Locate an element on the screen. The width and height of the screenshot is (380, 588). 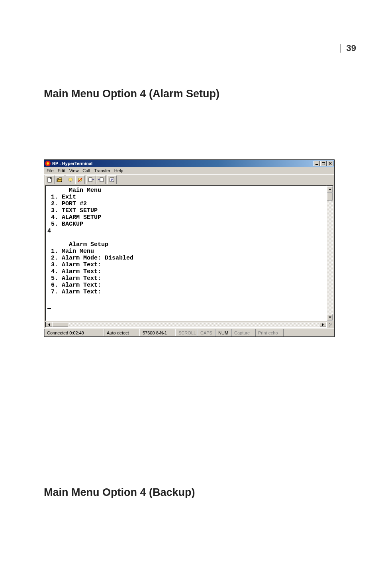
status-num: NUM is located at coordinates (223, 332).